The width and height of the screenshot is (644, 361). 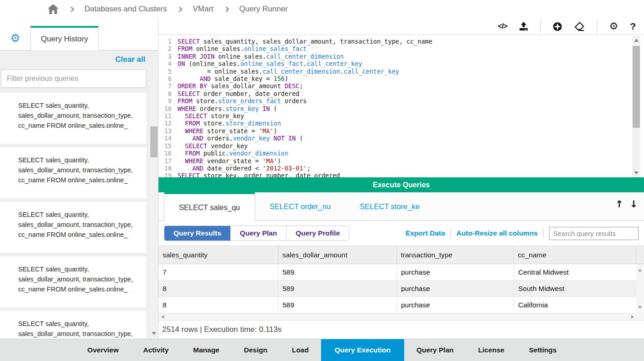 I want to click on collapse-down-arrow-icon: ↓, so click(x=634, y=204).